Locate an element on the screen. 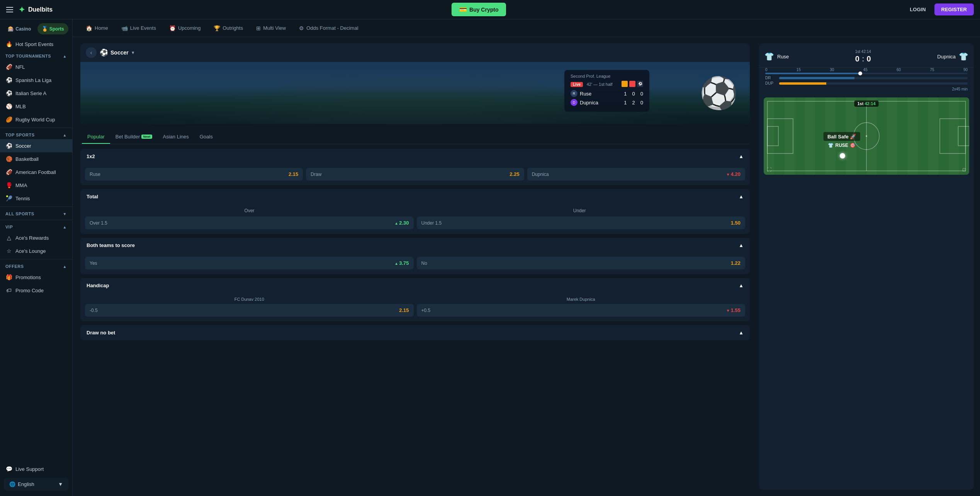  bet-over-1-5: Over 1.5 ▲2.30 is located at coordinates (250, 223).